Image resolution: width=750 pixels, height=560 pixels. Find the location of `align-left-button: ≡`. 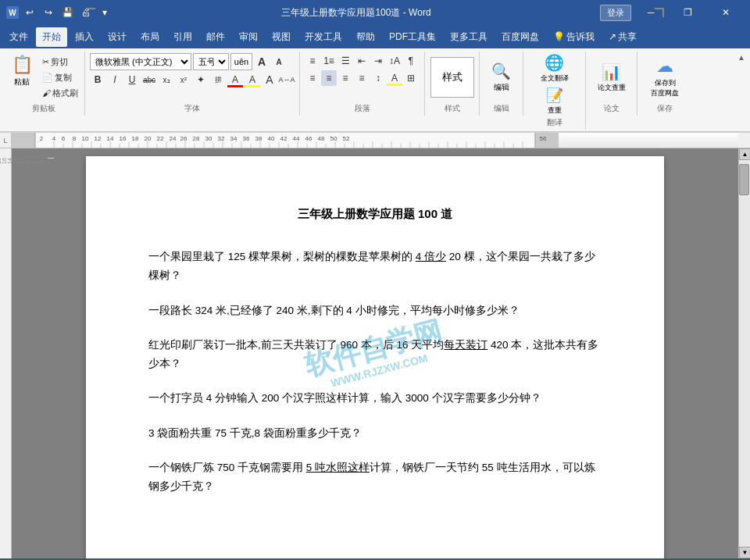

align-left-button: ≡ is located at coordinates (312, 78).